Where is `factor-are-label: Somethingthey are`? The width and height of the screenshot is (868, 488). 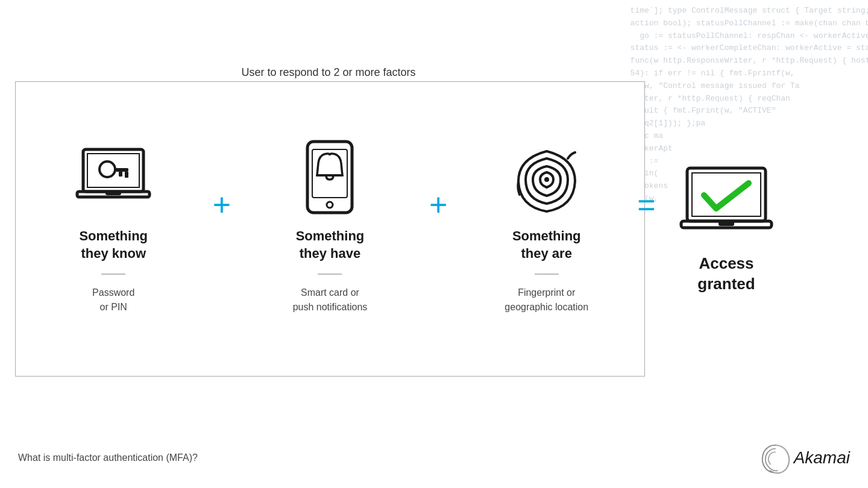
factor-are-label: Somethingthey are is located at coordinates (547, 245).